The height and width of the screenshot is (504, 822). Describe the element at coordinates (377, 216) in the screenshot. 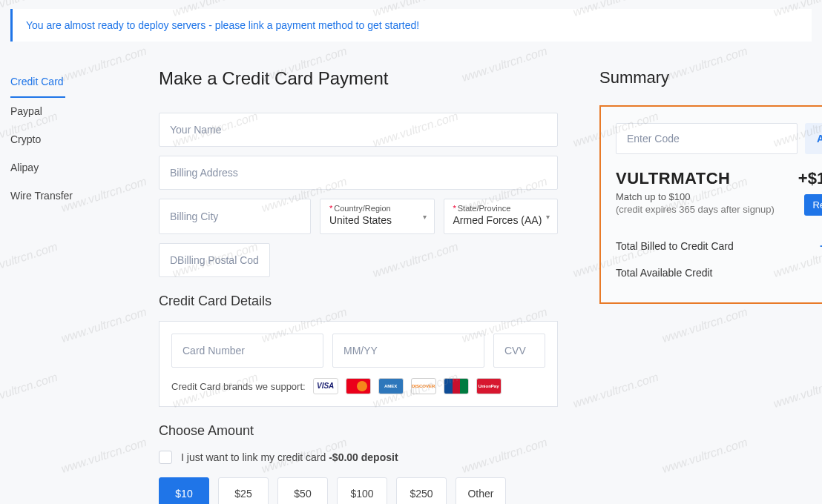

I see `country-select: *Country/Region United States ▾` at that location.